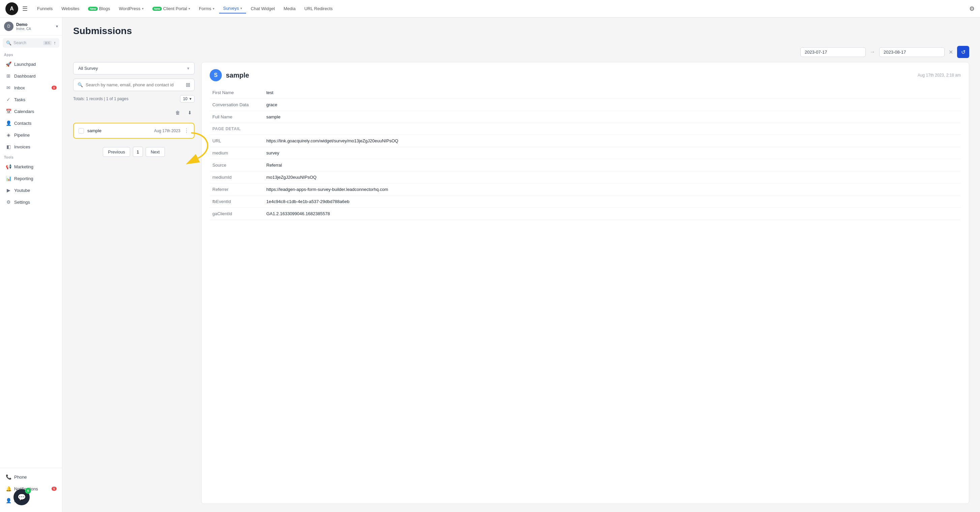  I want to click on page-detail-section: page detail, so click(585, 129).